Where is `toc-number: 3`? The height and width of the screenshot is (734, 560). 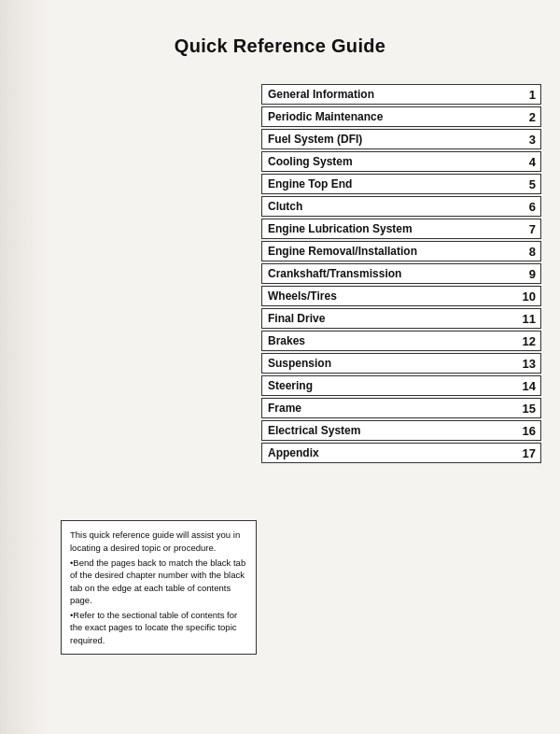 toc-number: 3 is located at coordinates (526, 139).